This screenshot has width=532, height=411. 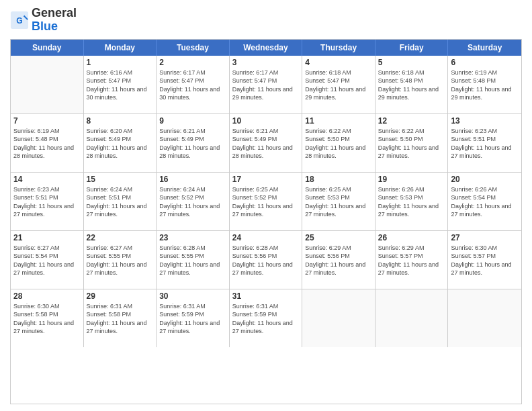 What do you see at coordinates (266, 48) in the screenshot?
I see `day-header-wednesday: Wednesday` at bounding box center [266, 48].